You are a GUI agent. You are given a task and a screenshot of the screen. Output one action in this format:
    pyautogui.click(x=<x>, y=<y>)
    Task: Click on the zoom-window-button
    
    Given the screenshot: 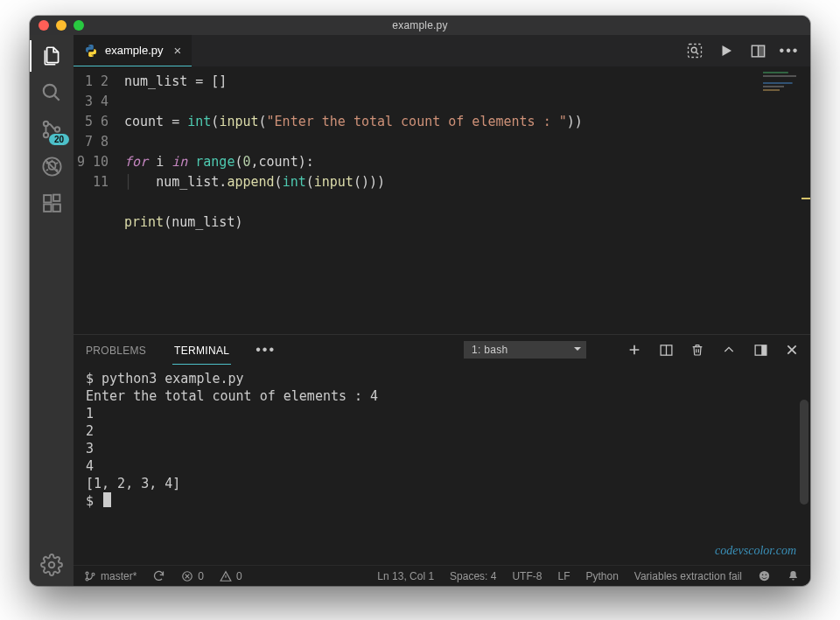 What is the action you would take?
    pyautogui.click(x=79, y=25)
    